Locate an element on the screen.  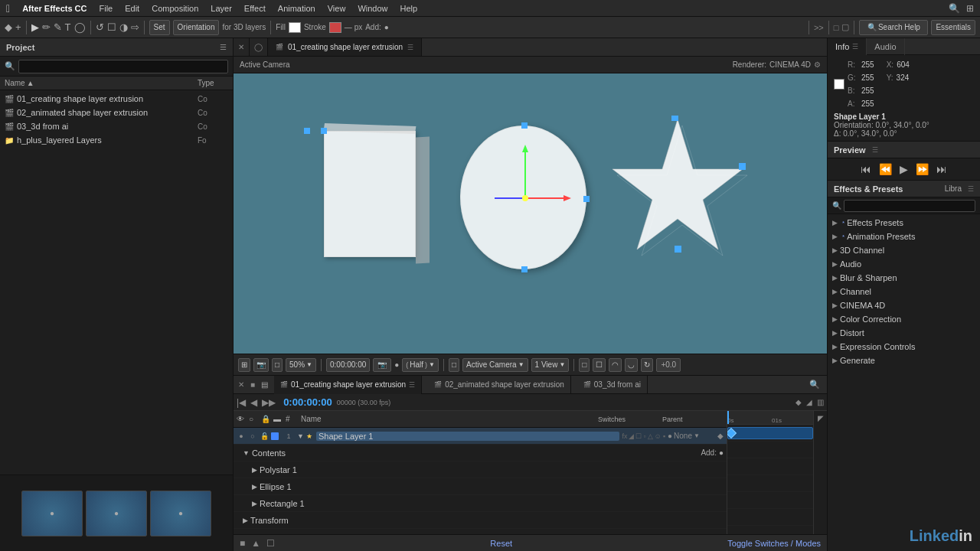
orientation-dropdown: Orientation is located at coordinates (196, 28).